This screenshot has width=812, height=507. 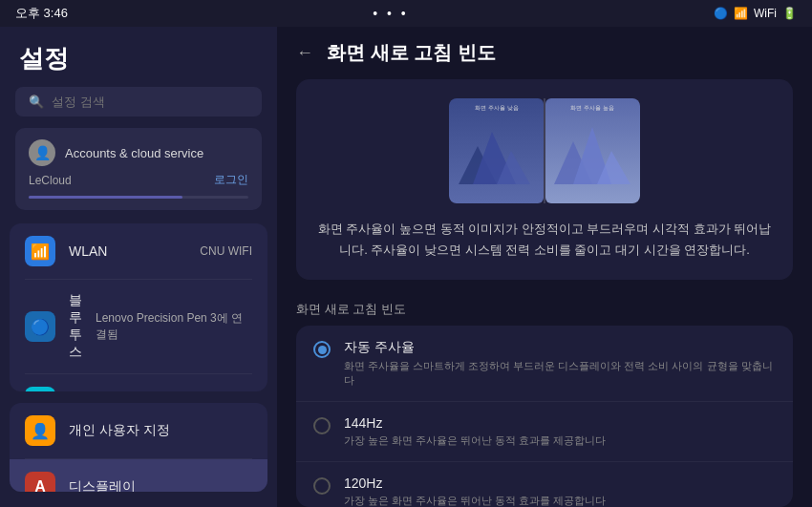 I want to click on svg-text: 화면 주사율 낮음, so click(x=497, y=108).